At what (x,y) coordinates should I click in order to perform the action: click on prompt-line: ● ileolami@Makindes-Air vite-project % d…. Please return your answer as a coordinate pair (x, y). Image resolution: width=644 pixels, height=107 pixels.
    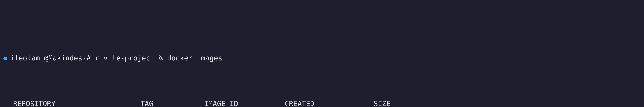
    Looking at the image, I should click on (322, 58).